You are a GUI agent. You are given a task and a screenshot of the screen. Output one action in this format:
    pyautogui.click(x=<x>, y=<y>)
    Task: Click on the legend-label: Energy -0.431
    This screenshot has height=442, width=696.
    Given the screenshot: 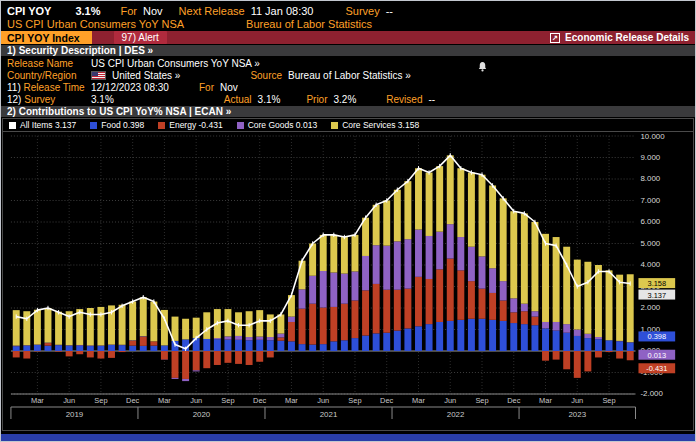 What is the action you would take?
    pyautogui.click(x=196, y=125)
    